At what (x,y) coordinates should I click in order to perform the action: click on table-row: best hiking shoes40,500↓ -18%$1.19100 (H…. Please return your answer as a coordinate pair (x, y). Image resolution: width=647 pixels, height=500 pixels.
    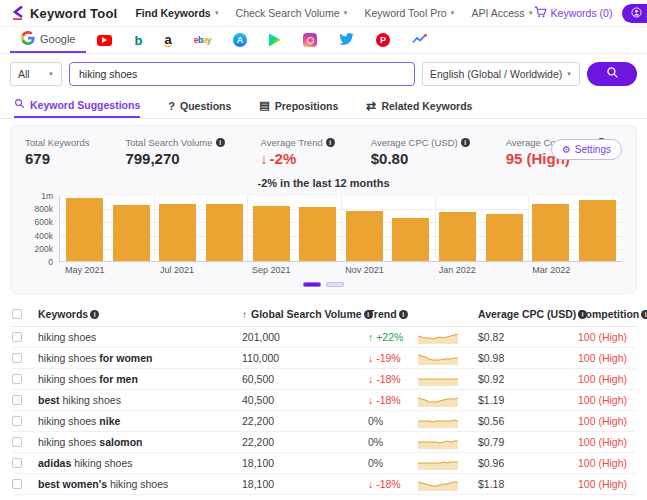
    Looking at the image, I should click on (324, 400).